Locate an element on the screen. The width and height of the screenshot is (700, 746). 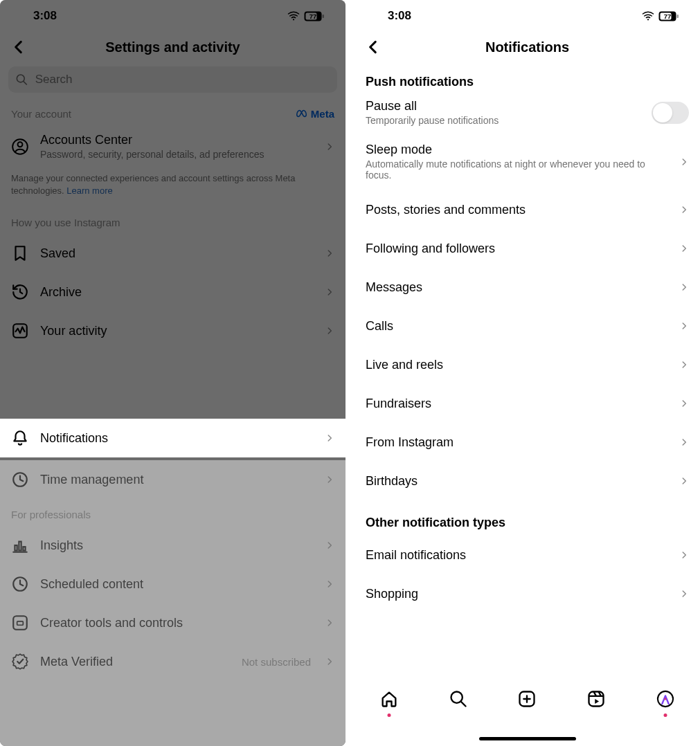
tab-create is located at coordinates (527, 700).